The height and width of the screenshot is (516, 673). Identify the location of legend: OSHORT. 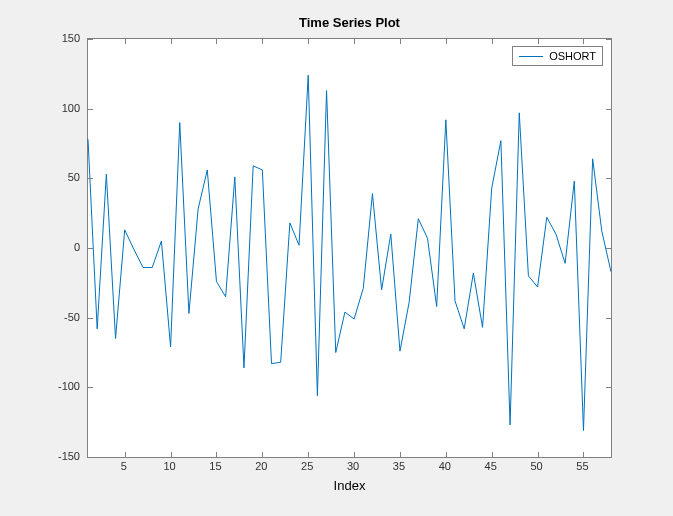
(558, 56).